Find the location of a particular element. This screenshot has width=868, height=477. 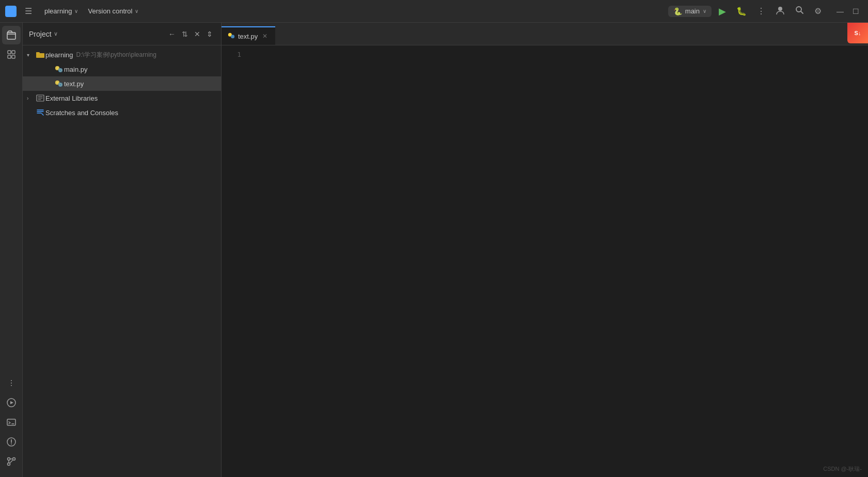

panel-close-icon: ✕ is located at coordinates (197, 34).